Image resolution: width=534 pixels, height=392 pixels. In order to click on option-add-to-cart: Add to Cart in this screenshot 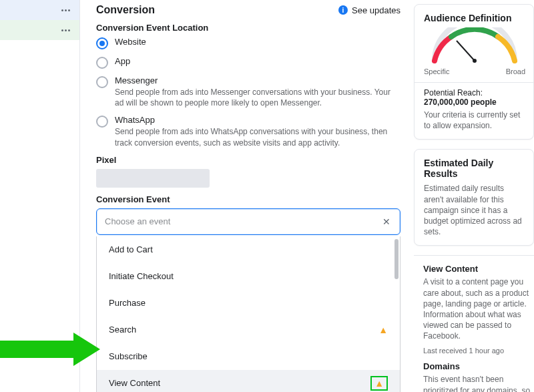, I will do `click(248, 250)`.